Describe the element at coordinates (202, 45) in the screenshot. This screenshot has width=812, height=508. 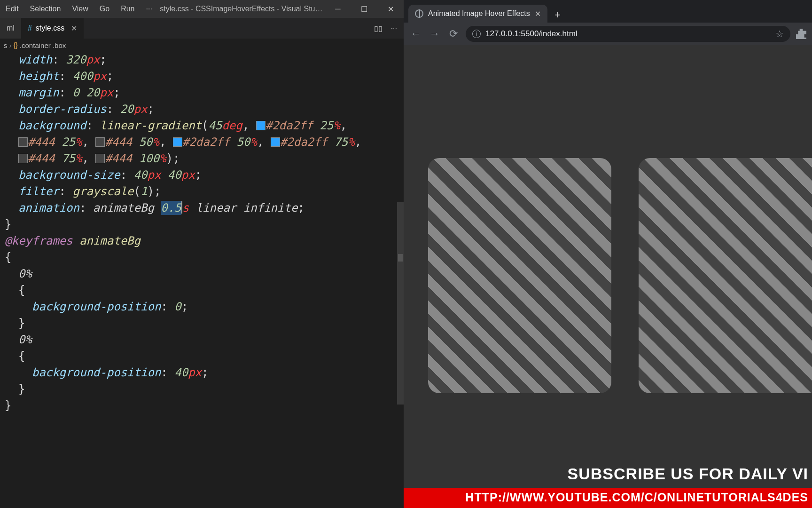
I see `breadcrumb: s › {} .container .box` at that location.